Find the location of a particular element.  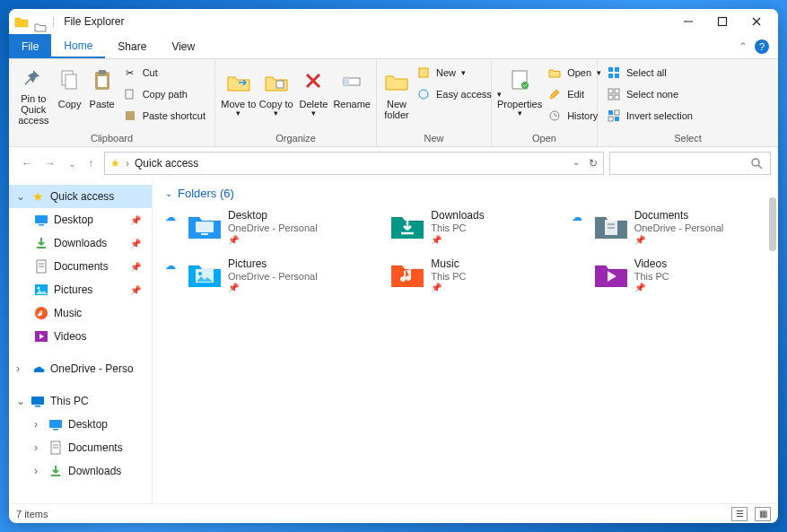

help-button: ? is located at coordinates (762, 47).